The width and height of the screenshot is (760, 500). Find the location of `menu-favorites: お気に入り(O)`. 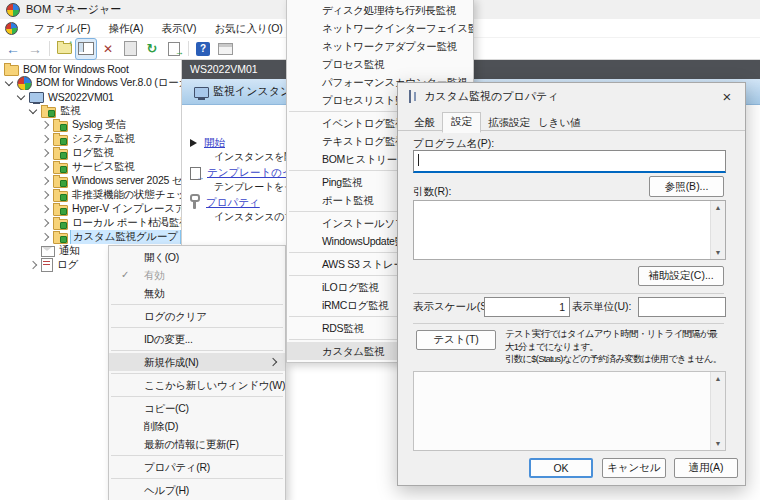

menu-favorites: お気に入り(O) is located at coordinates (248, 28).